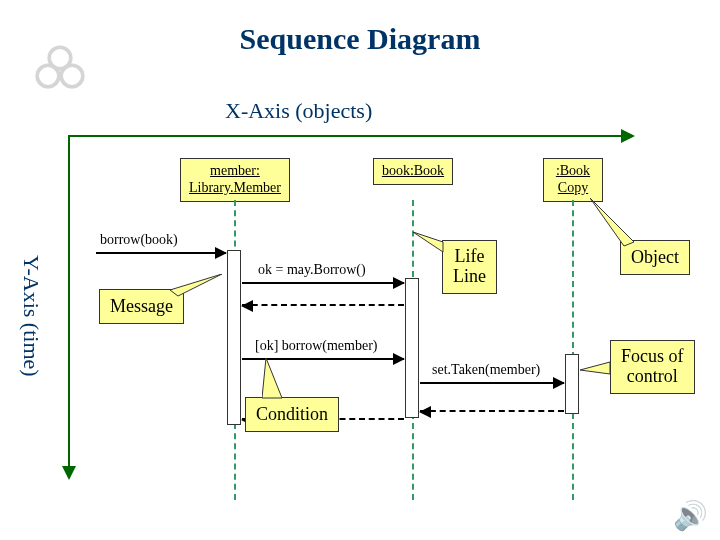 The width and height of the screenshot is (720, 540). I want to click on message-settaken: set.Taken(member), so click(486, 370).